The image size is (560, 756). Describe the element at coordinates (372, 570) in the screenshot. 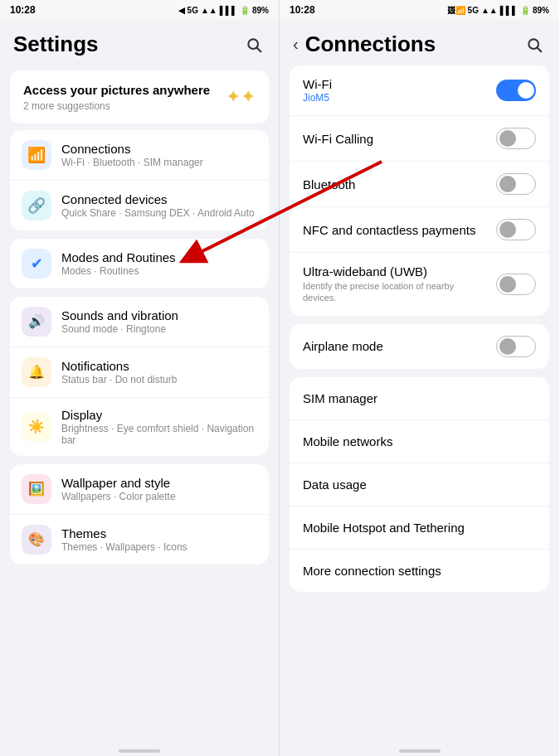

I see `more-conn-title: More connection settings` at that location.